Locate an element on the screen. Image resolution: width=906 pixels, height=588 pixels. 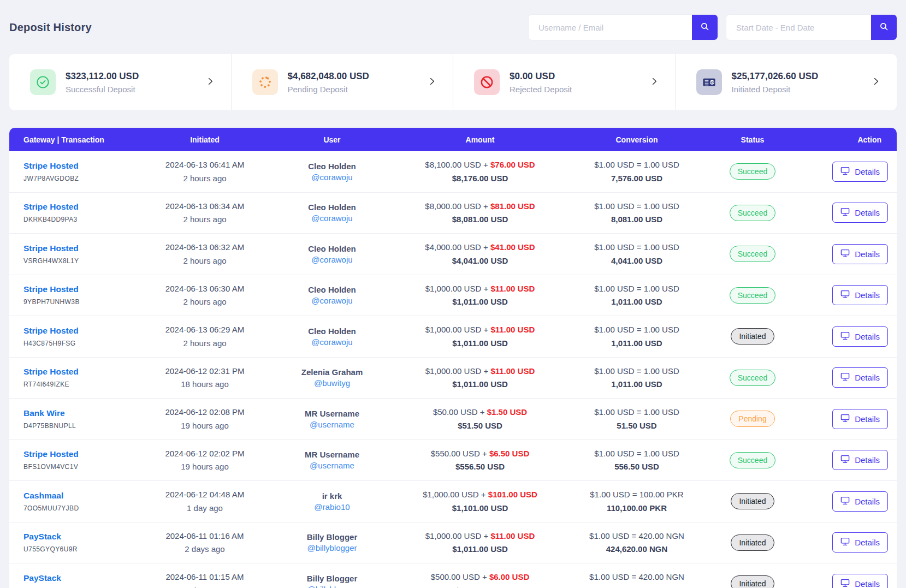
user-full-name: Billy Blogger is located at coordinates (332, 579).